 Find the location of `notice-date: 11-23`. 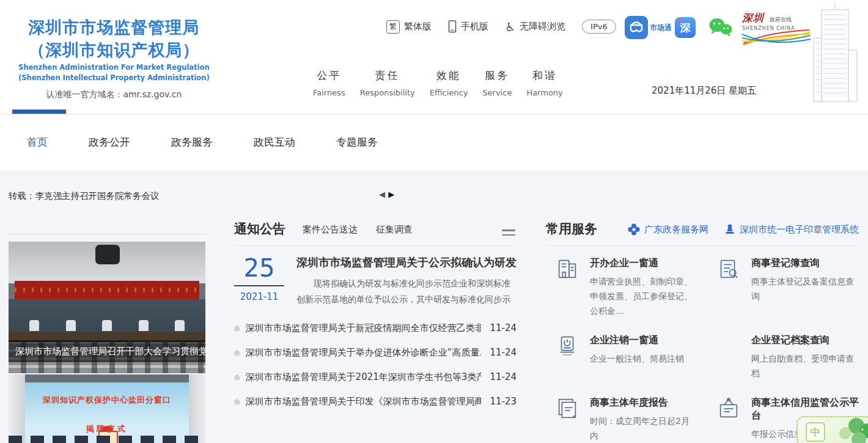

notice-date: 11-23 is located at coordinates (503, 401).